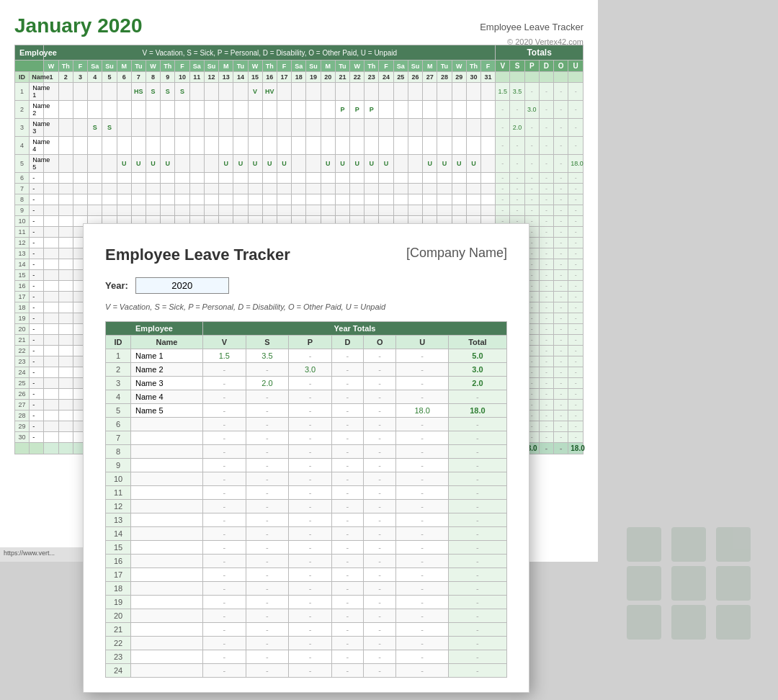 The image size is (778, 700). I want to click on sheet-copyright: © 2020 Vertex42.com, so click(545, 42).